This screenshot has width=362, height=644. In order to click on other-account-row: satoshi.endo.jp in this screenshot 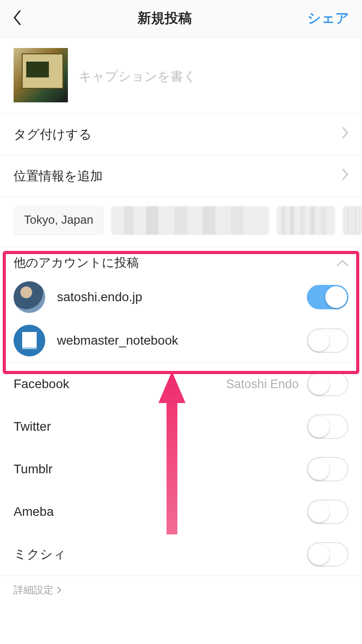, I will do `click(181, 297)`.